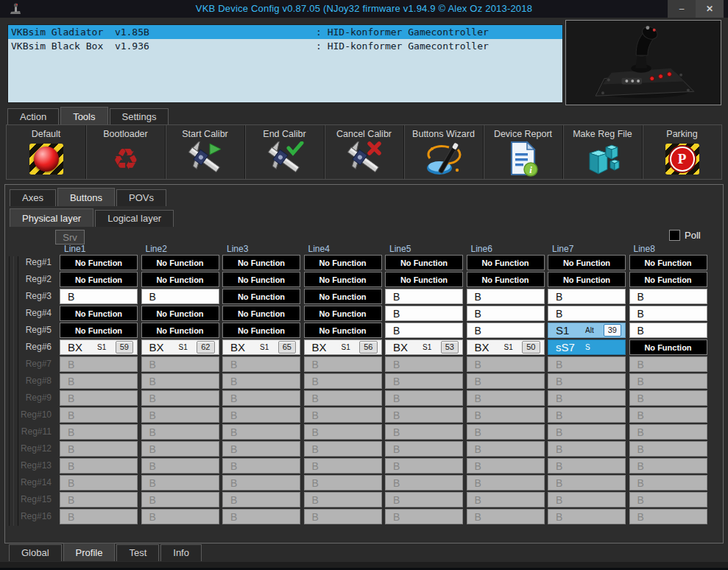 This screenshot has width=728, height=570. Describe the element at coordinates (181, 552) in the screenshot. I see `tab-info: Info` at that location.